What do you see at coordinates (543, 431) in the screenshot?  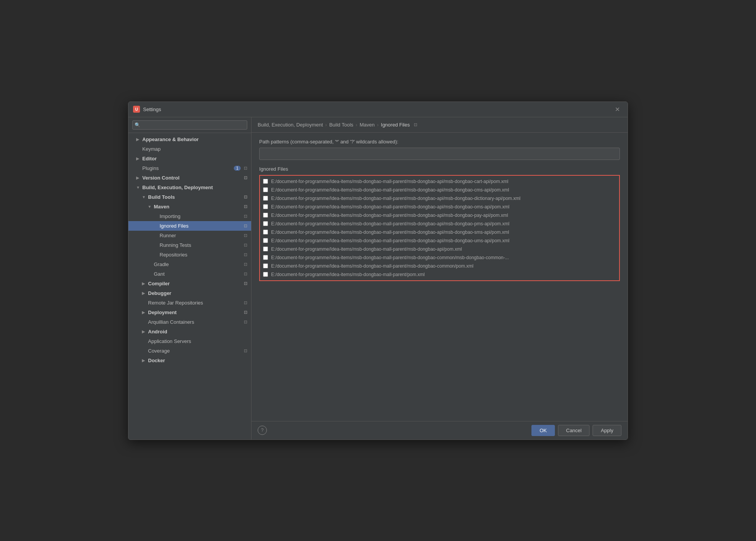 I see `ok-button: OK` at bounding box center [543, 431].